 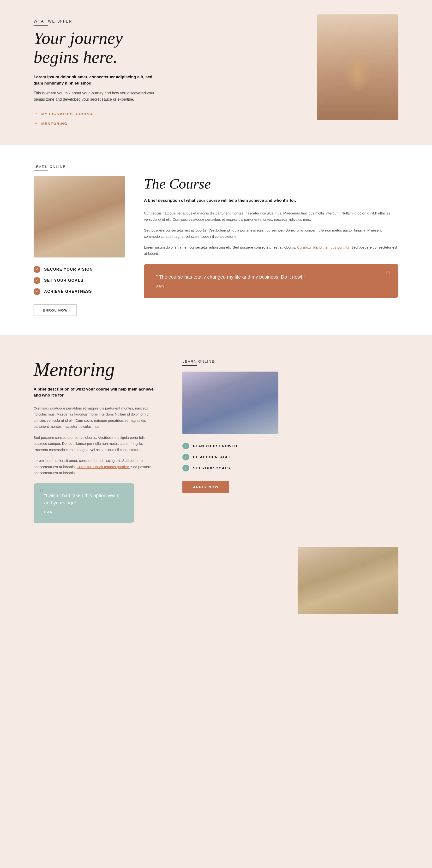 I want to click on quote-mark-icon: ", so click(x=389, y=276).